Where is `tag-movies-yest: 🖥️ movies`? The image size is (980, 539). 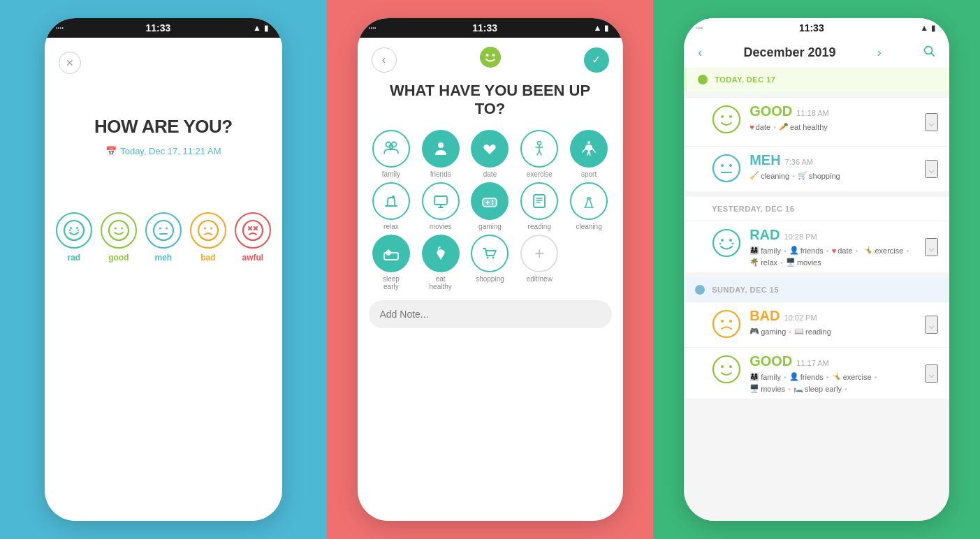
tag-movies-yest: 🖥️ movies is located at coordinates (803, 263).